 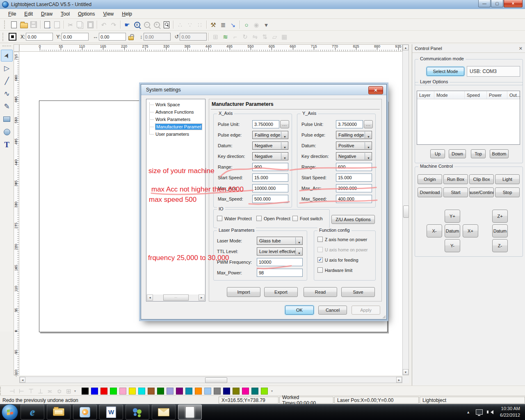 I want to click on taskbar-lasercad-document, so click(x=190, y=412).